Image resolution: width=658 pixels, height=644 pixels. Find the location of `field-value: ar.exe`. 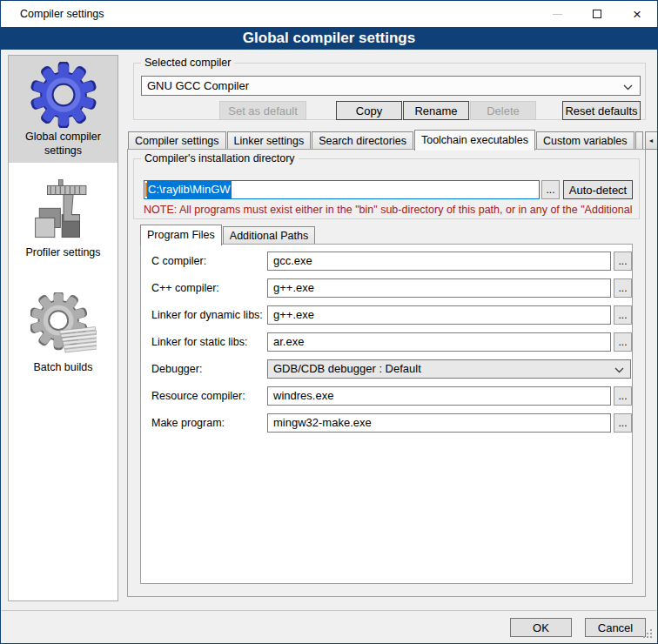

field-value: ar.exe is located at coordinates (289, 341).